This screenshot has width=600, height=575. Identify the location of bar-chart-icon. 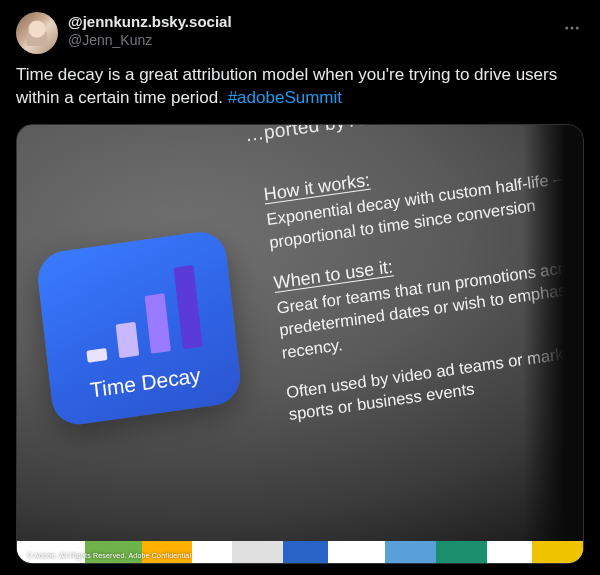
(140, 314).